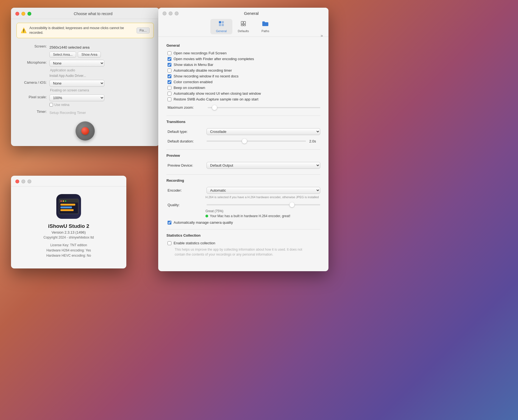 This screenshot has width=518, height=420. I want to click on stats-section: Statistics Collection Enable statistics …, so click(243, 245).